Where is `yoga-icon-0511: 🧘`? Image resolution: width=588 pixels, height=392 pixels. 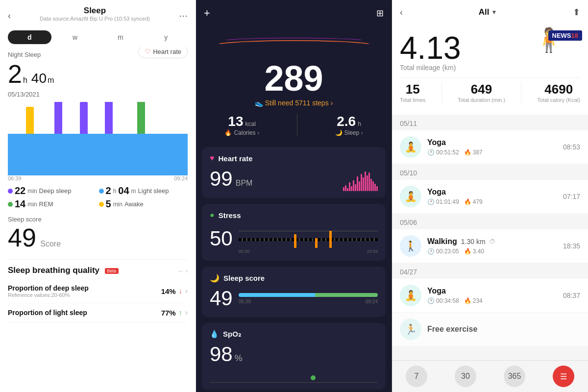
yoga-icon-0511: 🧘 is located at coordinates (411, 147).